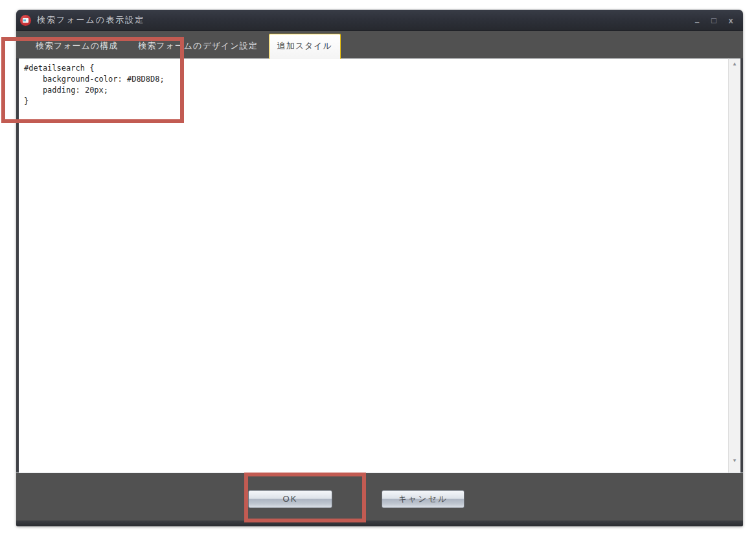  I want to click on scroll-up-icon: ▲, so click(735, 64).